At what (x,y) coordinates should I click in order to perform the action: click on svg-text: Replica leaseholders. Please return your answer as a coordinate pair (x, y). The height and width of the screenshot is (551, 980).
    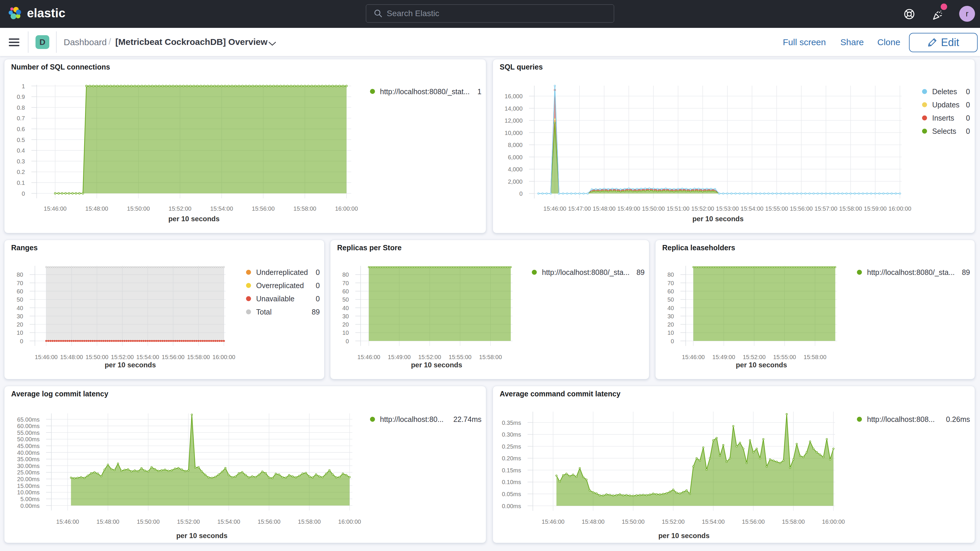
    Looking at the image, I should click on (699, 248).